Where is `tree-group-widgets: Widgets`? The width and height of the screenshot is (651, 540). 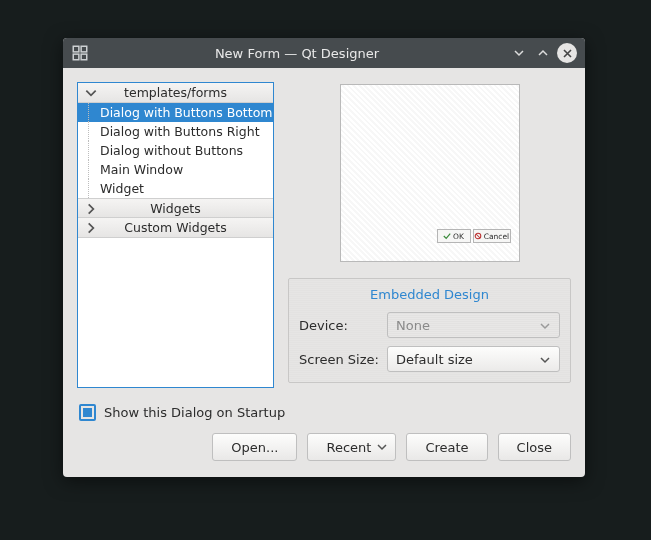
tree-group-widgets: Widgets is located at coordinates (176, 208).